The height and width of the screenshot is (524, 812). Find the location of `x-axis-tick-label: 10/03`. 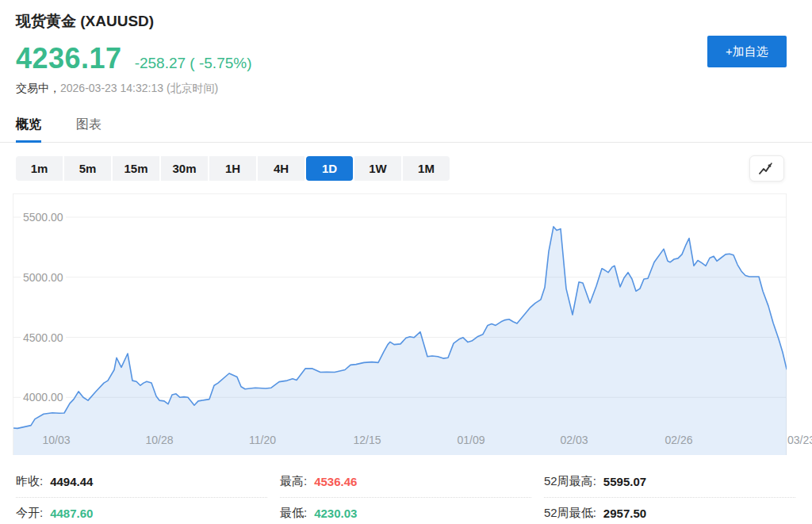

x-axis-tick-label: 10/03 is located at coordinates (56, 440).